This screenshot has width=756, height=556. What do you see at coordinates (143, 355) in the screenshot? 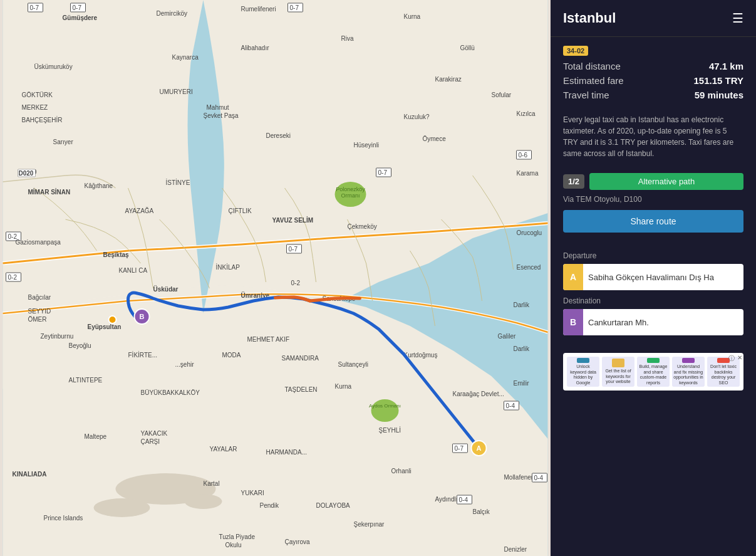
I see `svg-text: FİKİRTE...` at bounding box center [143, 355].